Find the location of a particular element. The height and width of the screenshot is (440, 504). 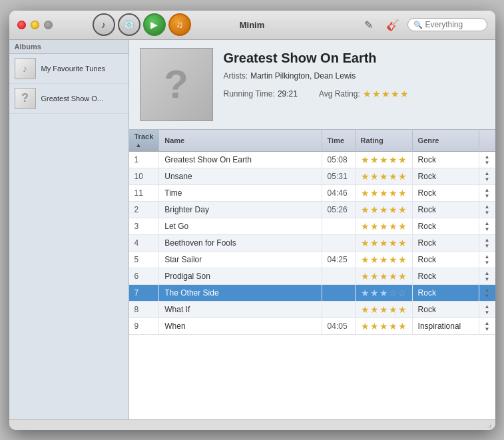

music-button: ♫ is located at coordinates (180, 25).